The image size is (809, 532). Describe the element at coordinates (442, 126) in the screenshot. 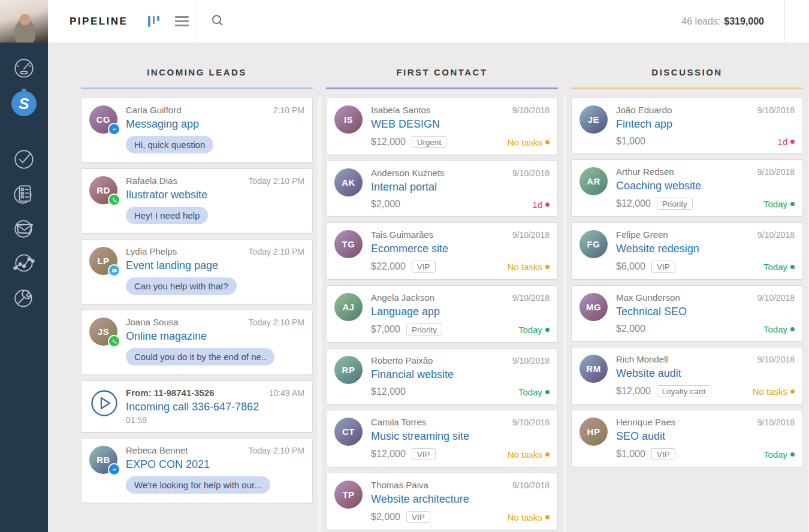

I see `lead-card: IS Isabela Santos 9/10/2018 WEB DESIGN $…` at that location.